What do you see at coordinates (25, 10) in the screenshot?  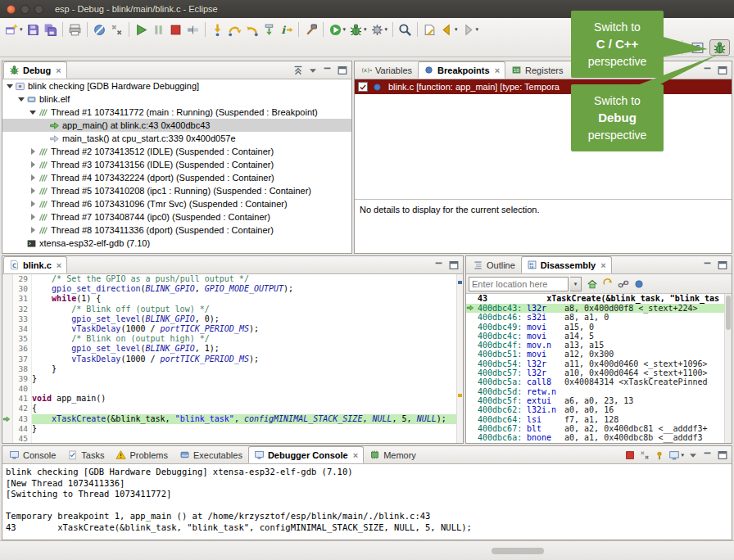 I see `window-minimize-button` at bounding box center [25, 10].